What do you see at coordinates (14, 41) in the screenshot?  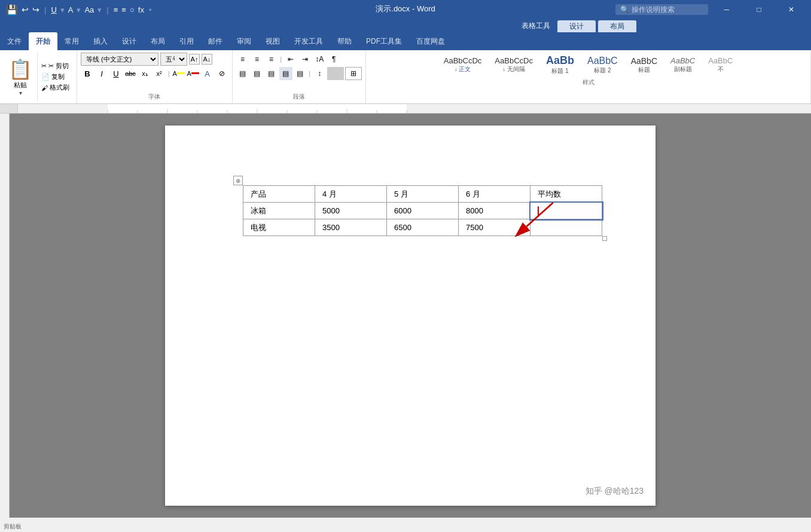 I see `tab-file: 文件` at bounding box center [14, 41].